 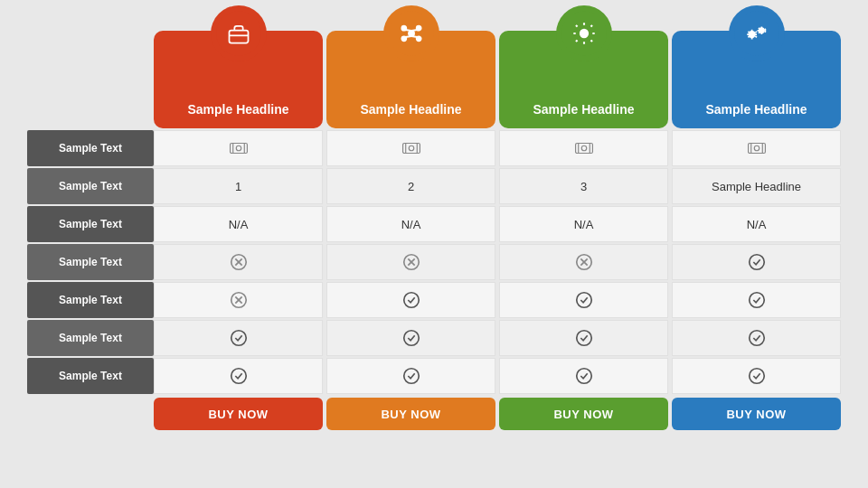 I want to click on gears-icon, so click(x=757, y=33).